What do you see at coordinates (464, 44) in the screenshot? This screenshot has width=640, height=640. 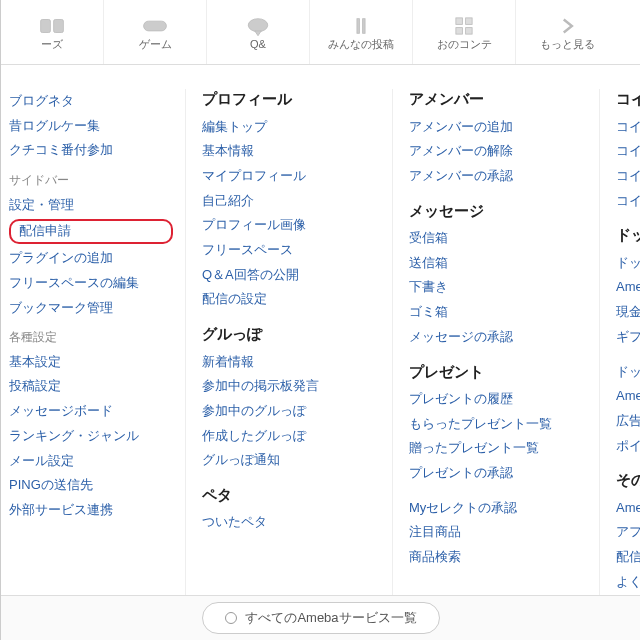 I see `toolbar-label: おのコンテ` at bounding box center [464, 44].